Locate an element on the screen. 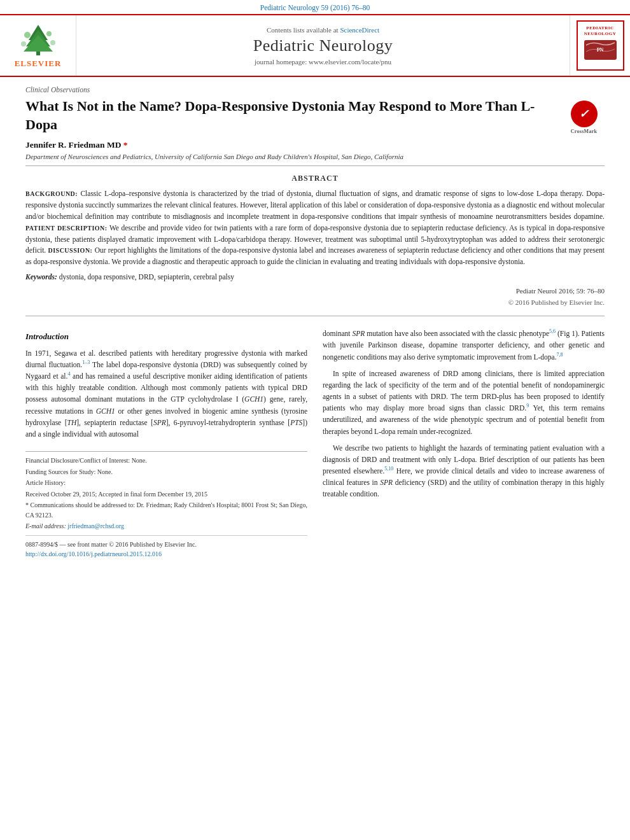  ref-sup-r3: 9 is located at coordinates (528, 406).